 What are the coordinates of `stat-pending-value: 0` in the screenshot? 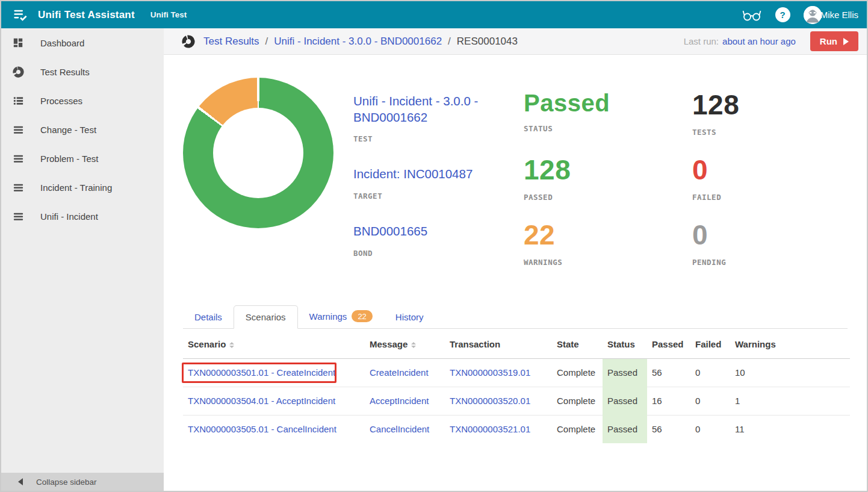 It's located at (777, 235).